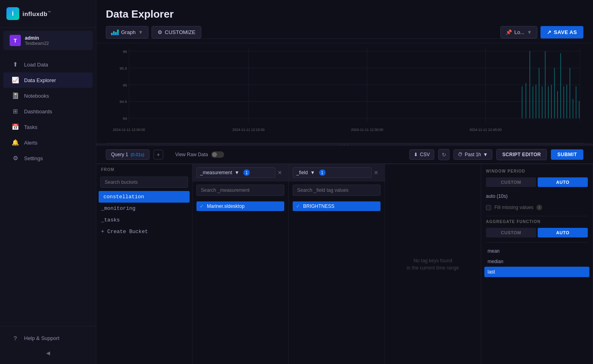  Describe the element at coordinates (144, 220) in the screenshot. I see `bucket-item-tasks: _tasks` at that location.